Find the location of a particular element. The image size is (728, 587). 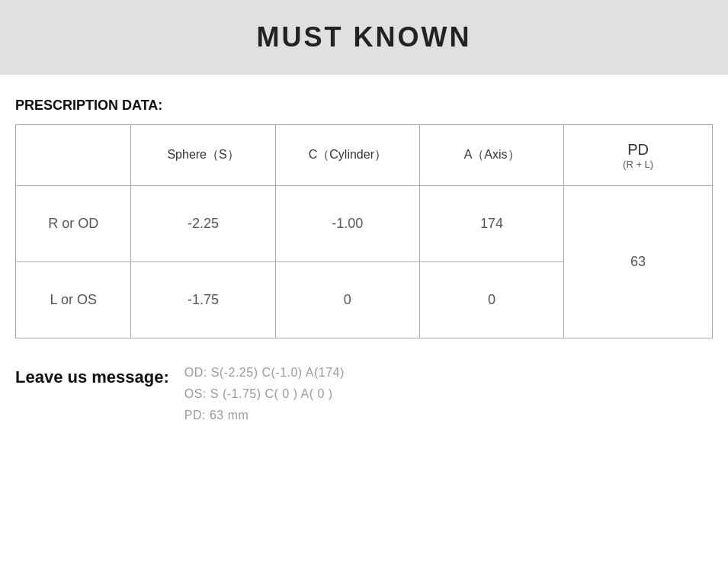

message-lines: OD: S(-2.25) C(-1.0) A(174) OS: S (-1.75… is located at coordinates (265, 394).